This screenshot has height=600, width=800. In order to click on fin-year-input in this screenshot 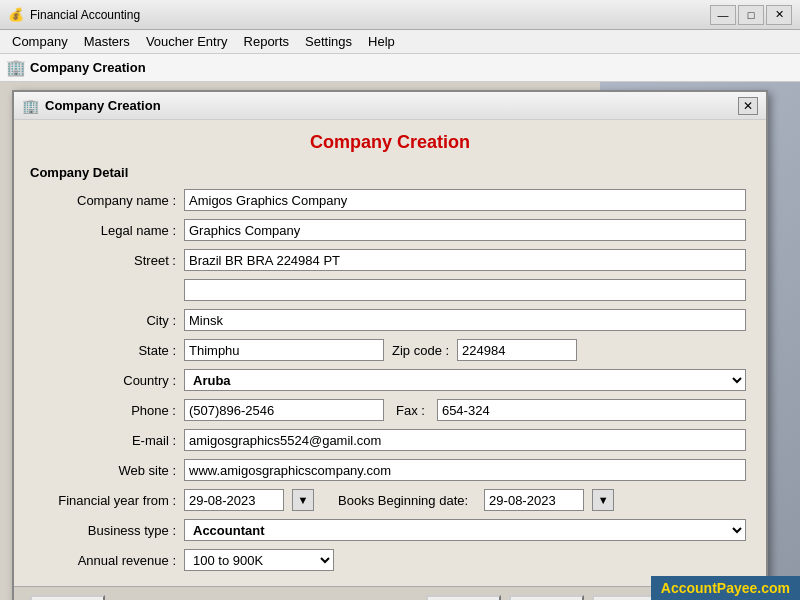, I will do `click(234, 500)`.